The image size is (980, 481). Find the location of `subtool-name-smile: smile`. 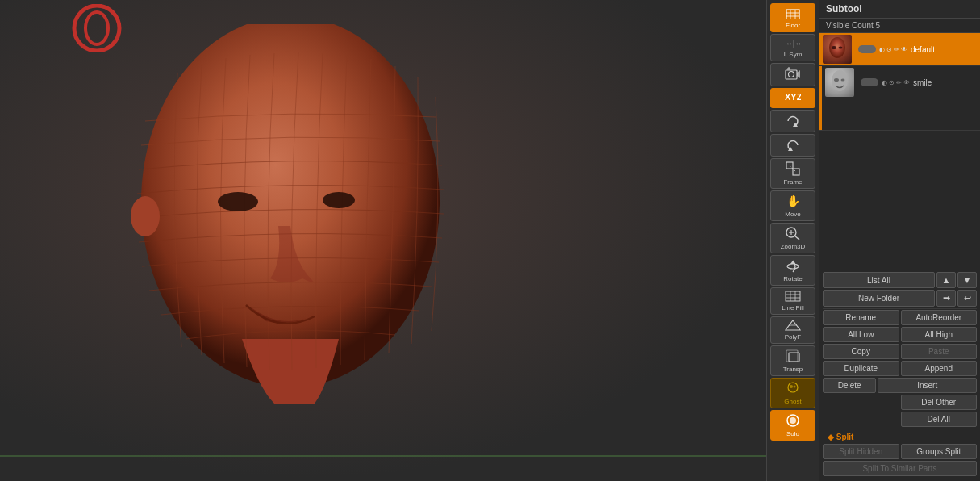

subtool-name-smile: smile is located at coordinates (945, 82).